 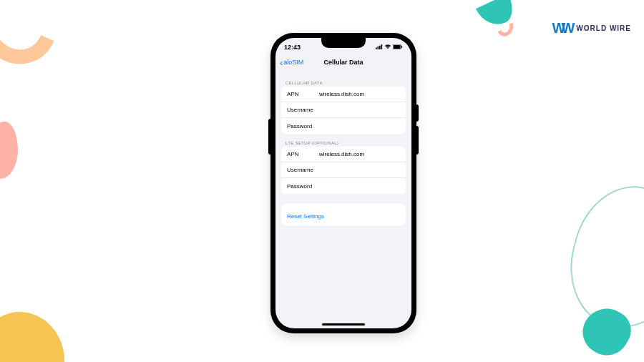 What do you see at coordinates (343, 110) in the screenshot?
I see `username-row: Username` at bounding box center [343, 110].